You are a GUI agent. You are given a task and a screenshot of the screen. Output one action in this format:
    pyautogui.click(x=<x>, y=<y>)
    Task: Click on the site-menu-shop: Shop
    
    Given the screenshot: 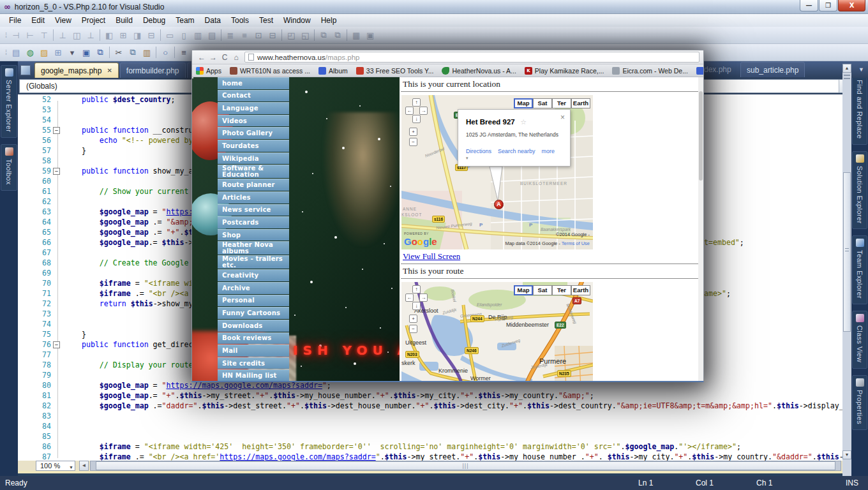 What is the action you would take?
    pyautogui.click(x=253, y=235)
    